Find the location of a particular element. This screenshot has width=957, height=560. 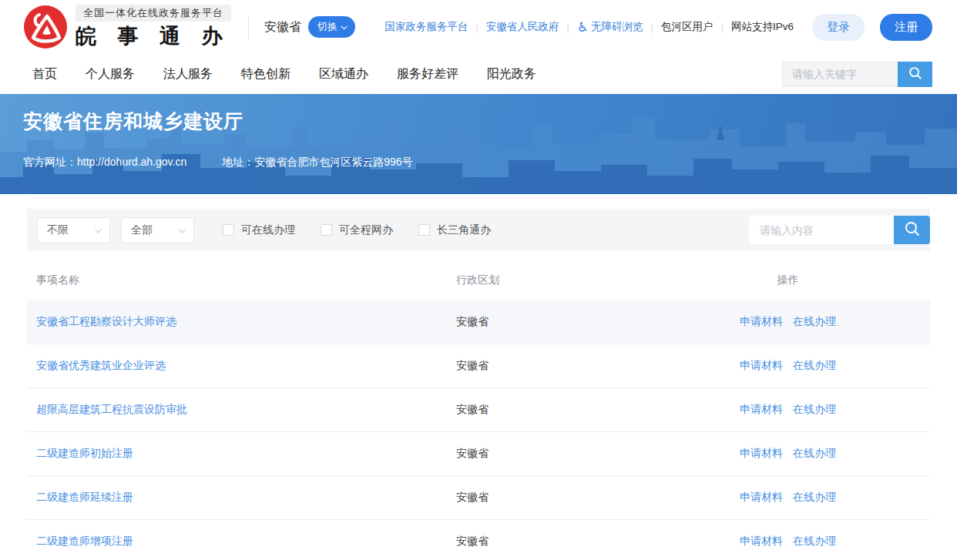

link-national-platform: 国家政务服务平台 is located at coordinates (426, 27).